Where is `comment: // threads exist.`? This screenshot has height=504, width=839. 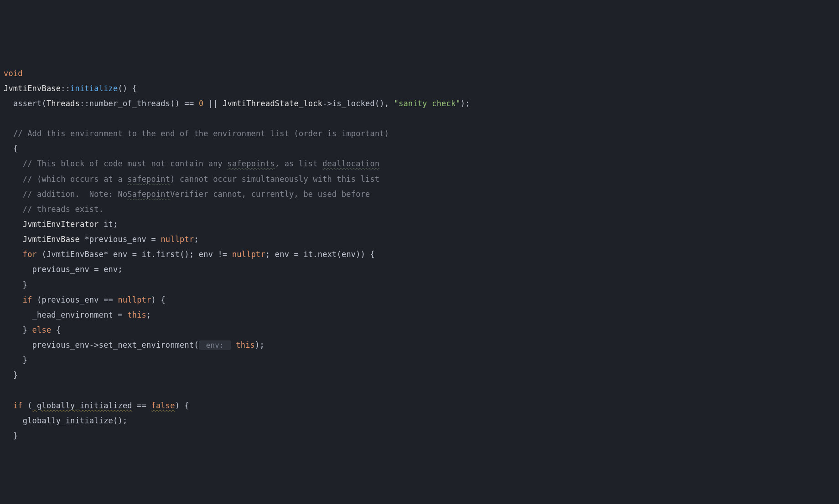 comment: // threads exist. is located at coordinates (63, 209).